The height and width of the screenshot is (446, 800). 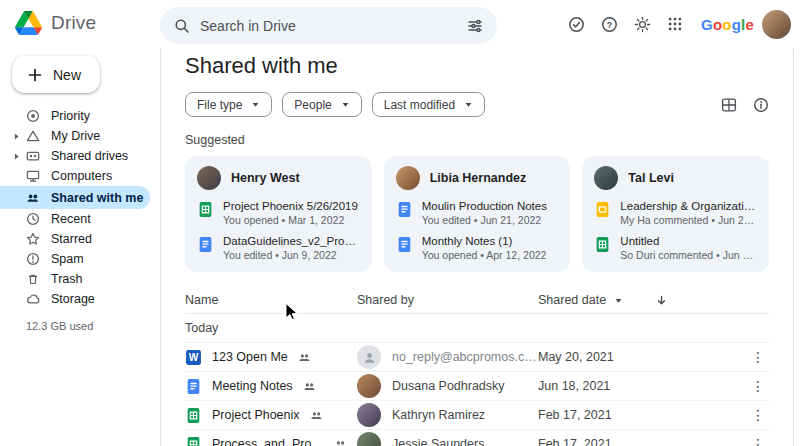 What do you see at coordinates (475, 26) in the screenshot?
I see `search-options-button` at bounding box center [475, 26].